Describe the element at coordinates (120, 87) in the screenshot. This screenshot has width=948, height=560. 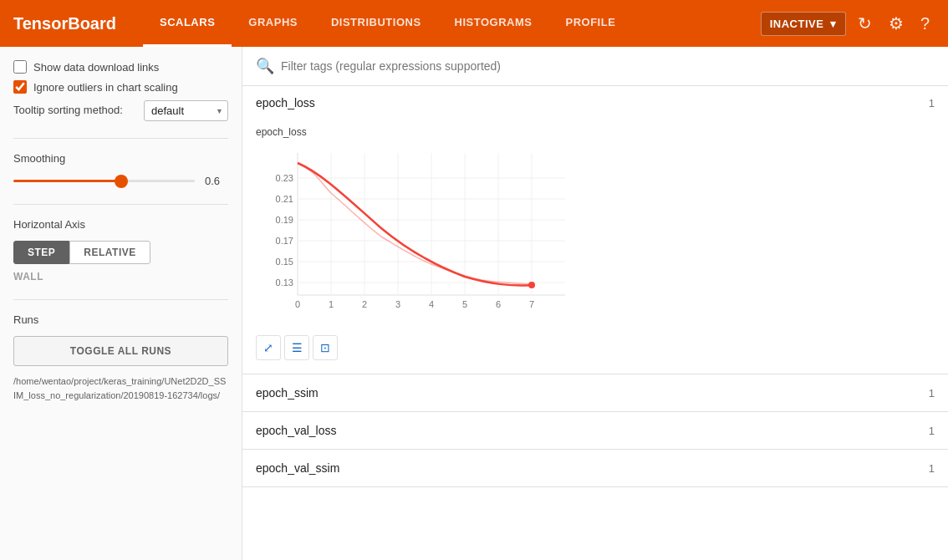
I see `ignore-outliers-row: Ignore outliers in chart scaling` at that location.